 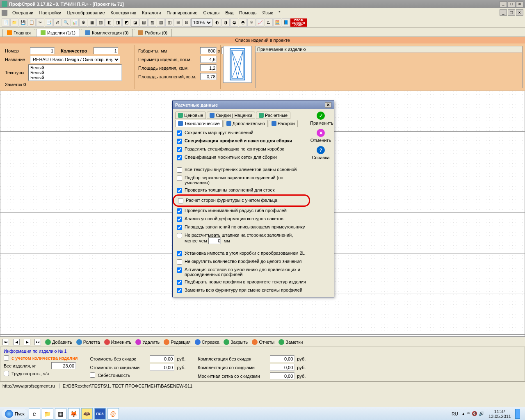 I want to click on taskbar-ie-icon: e, so click(x=34, y=414).